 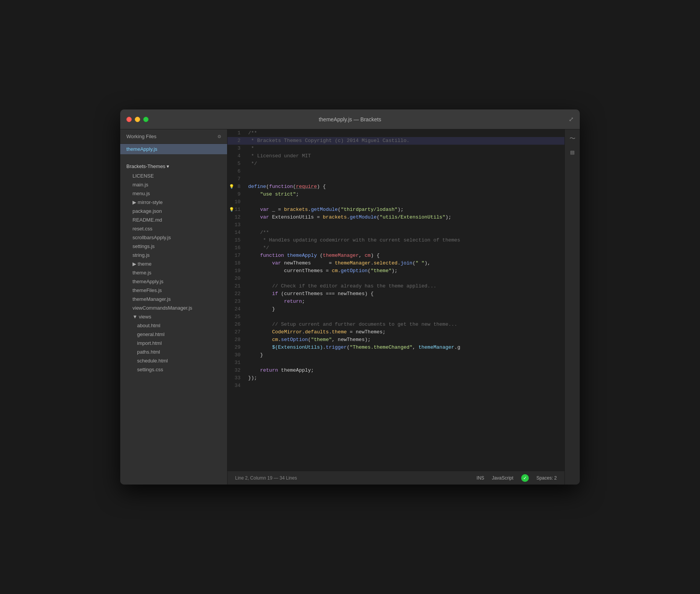 I want to click on status-check-icon: ✓, so click(x=525, y=478).